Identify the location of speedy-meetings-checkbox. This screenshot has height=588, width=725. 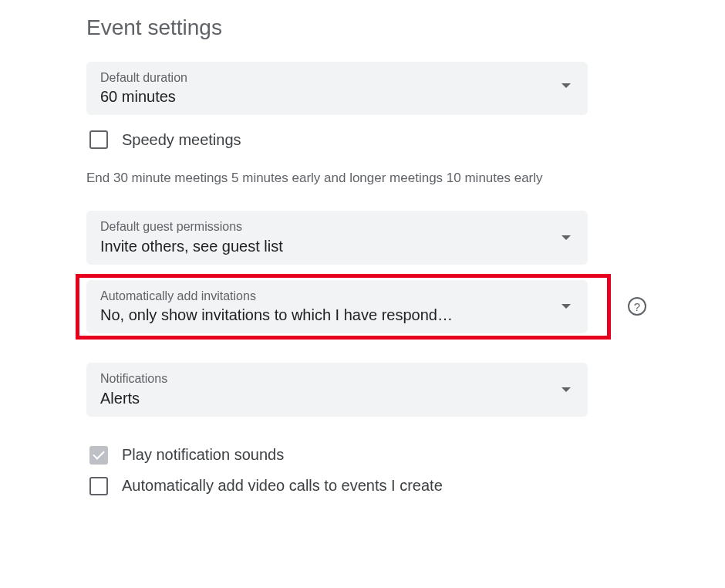
(99, 140).